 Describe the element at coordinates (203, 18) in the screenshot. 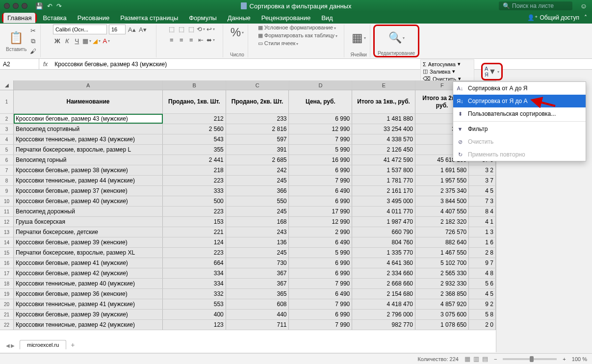

I see `tab-formulas: Формулы` at that location.